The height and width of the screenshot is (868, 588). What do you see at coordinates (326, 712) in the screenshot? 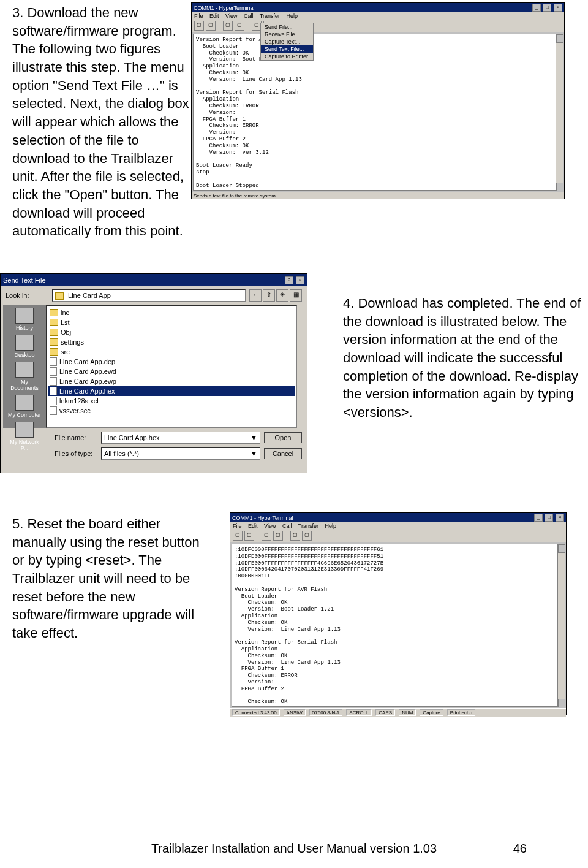
I see `status-baud: 57600 8-N-1` at bounding box center [326, 712].